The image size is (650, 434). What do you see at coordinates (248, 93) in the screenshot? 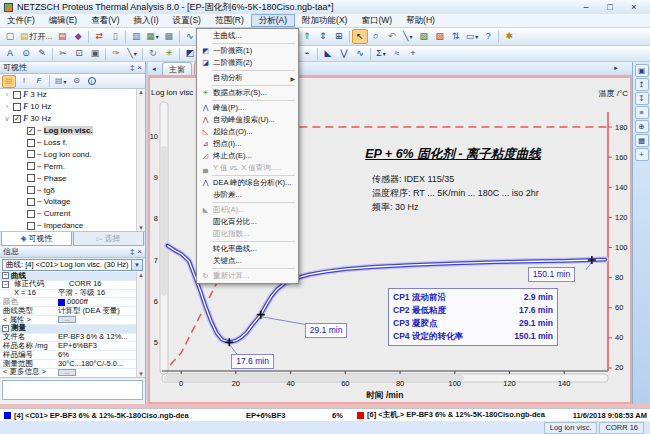
I see `analysis-menu-item-7: ✳数据点标示(S)...` at bounding box center [248, 93].